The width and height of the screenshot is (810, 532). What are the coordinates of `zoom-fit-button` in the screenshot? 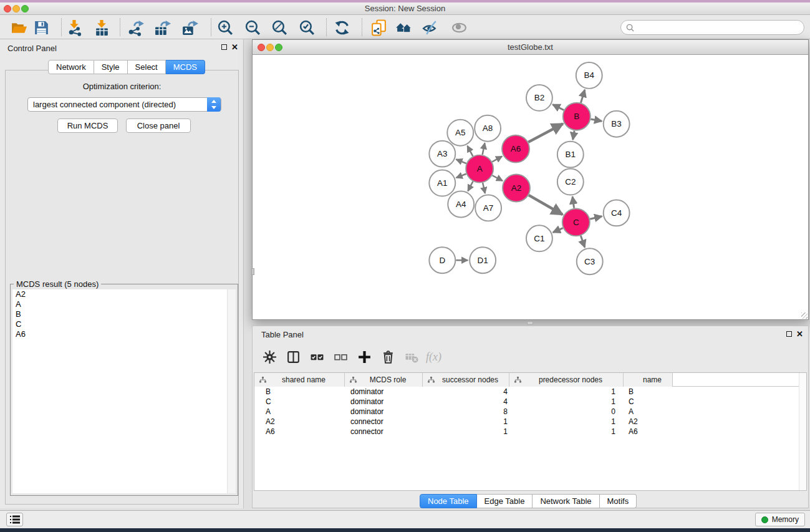 It's located at (279, 27).